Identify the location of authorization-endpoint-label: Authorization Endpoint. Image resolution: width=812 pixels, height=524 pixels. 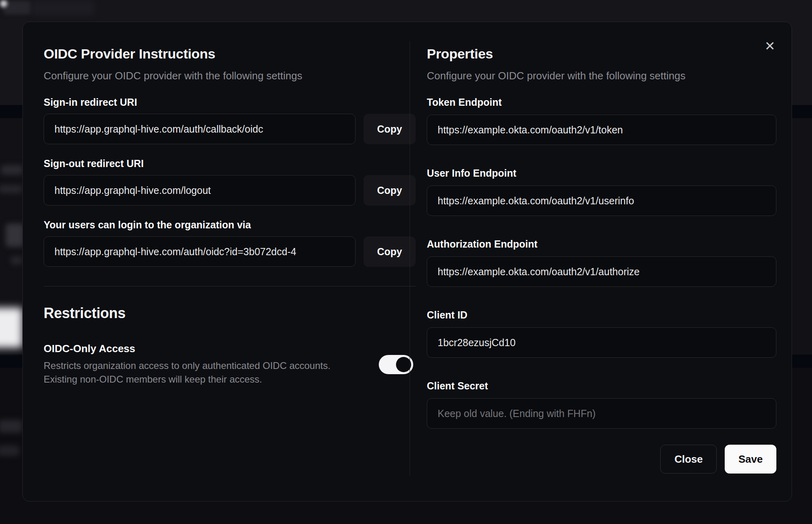
(601, 244).